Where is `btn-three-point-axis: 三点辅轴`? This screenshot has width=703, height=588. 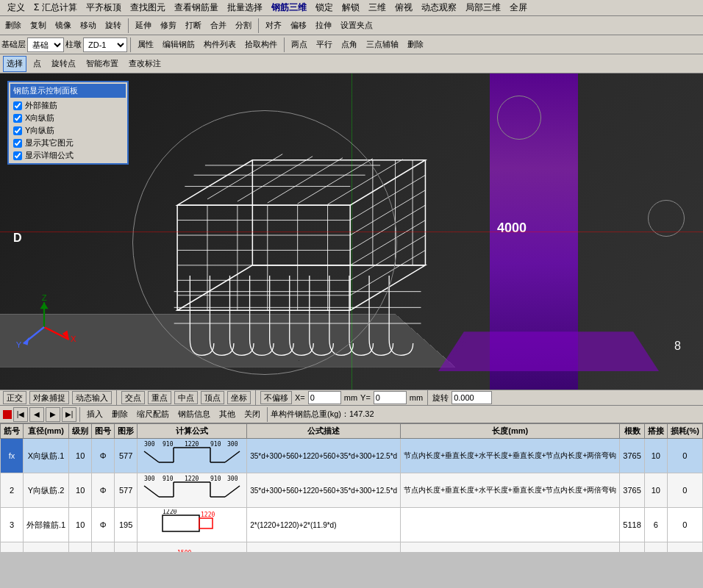 btn-three-point-axis: 三点辅轴 is located at coordinates (382, 45).